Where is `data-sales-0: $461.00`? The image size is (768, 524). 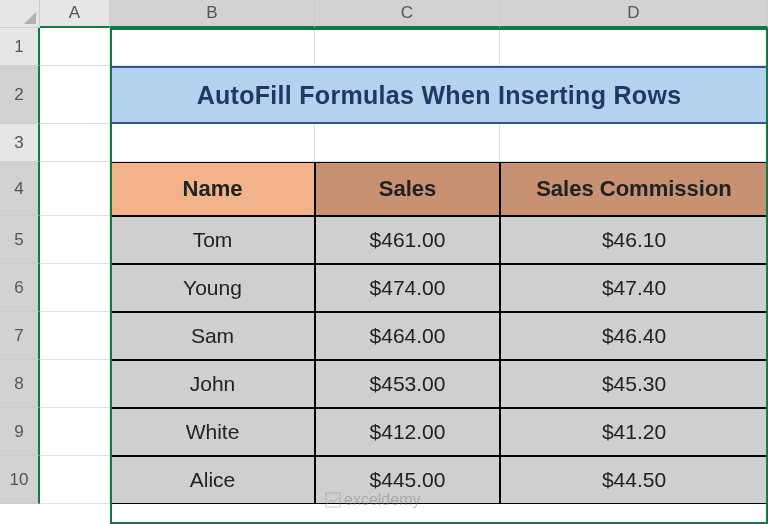
data-sales-0: $461.00 is located at coordinates (408, 240).